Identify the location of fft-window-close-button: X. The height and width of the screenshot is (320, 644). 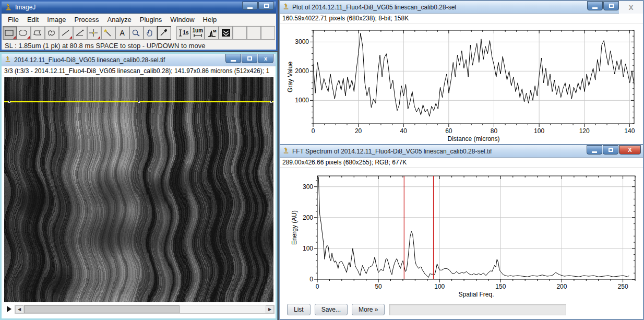
(630, 150).